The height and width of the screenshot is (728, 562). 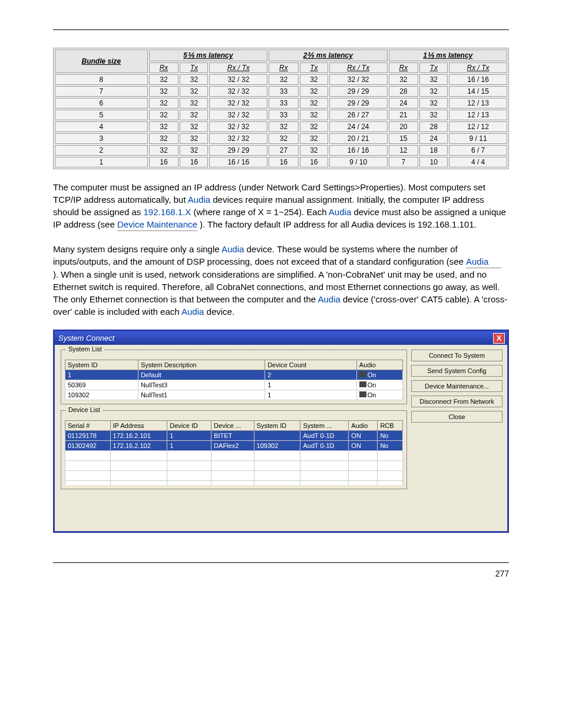 What do you see at coordinates (328, 55) in the screenshot?
I see `col-group-2: 2⅔ ms latency` at bounding box center [328, 55].